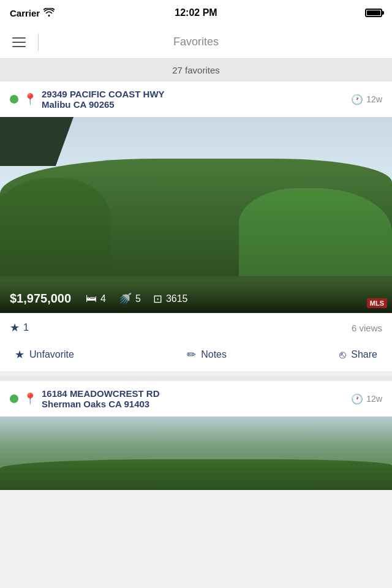 The width and height of the screenshot is (392, 588). What do you see at coordinates (49, 13) in the screenshot?
I see `wifi-icon` at bounding box center [49, 13].